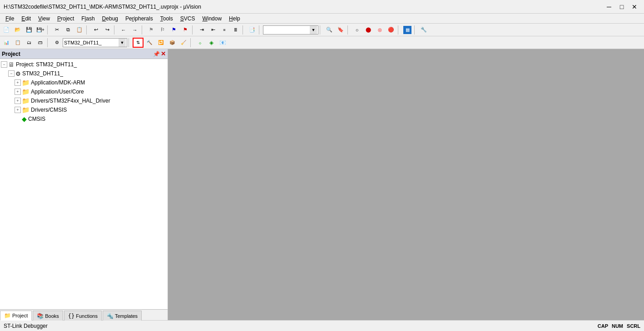 This screenshot has width=644, height=331. What do you see at coordinates (18, 92) in the screenshot?
I see `expander-app-user: +` at bounding box center [18, 92].